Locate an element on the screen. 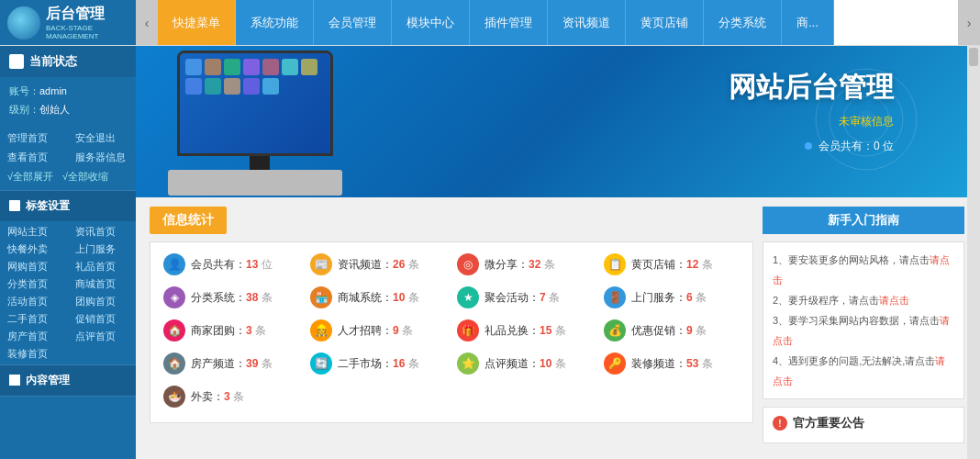 This screenshot has height=459, width=980. logo-icon is located at coordinates (24, 23).